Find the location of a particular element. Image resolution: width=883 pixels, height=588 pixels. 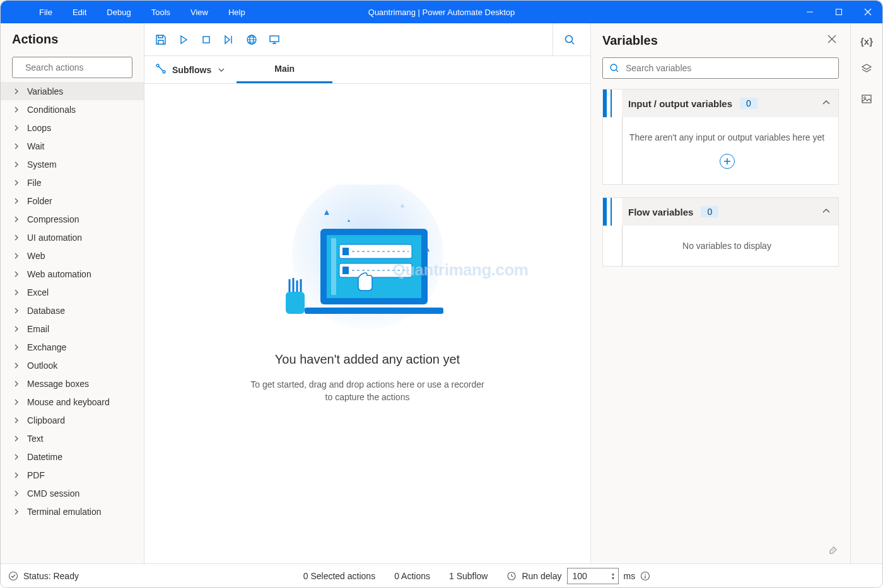

actions-count: 0 Actions is located at coordinates (412, 576).